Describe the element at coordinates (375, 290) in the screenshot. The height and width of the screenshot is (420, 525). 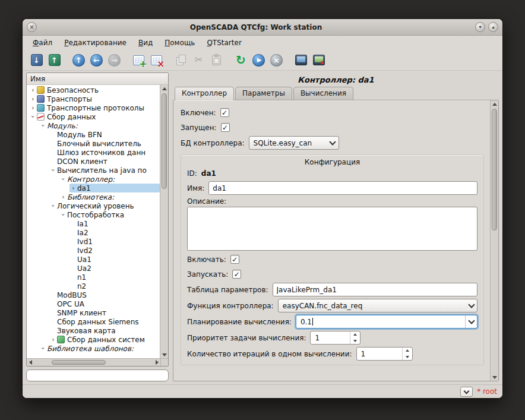
I see `parameters-table-input` at that location.